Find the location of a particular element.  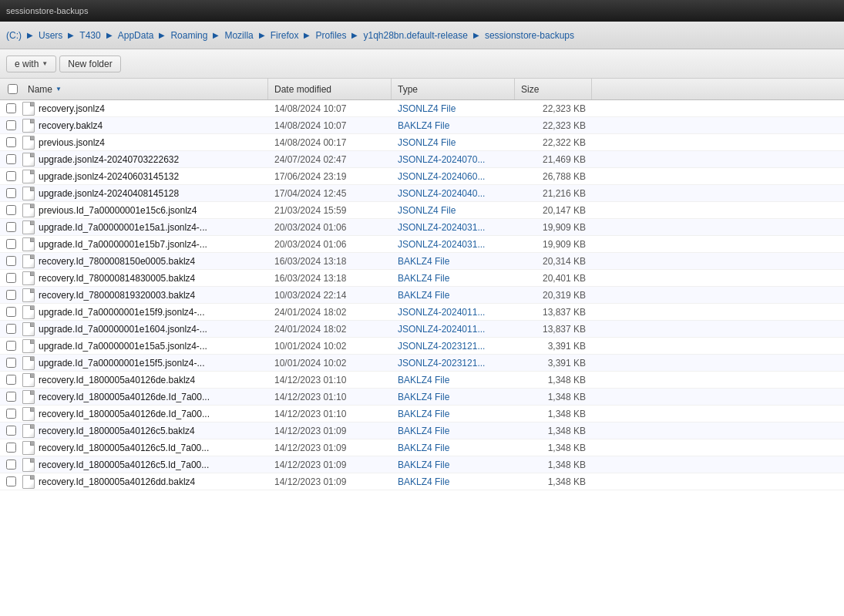

table-row: upgrade.Id_7a00000001e15f9.jsonlz4-... 2… is located at coordinates (422, 312).